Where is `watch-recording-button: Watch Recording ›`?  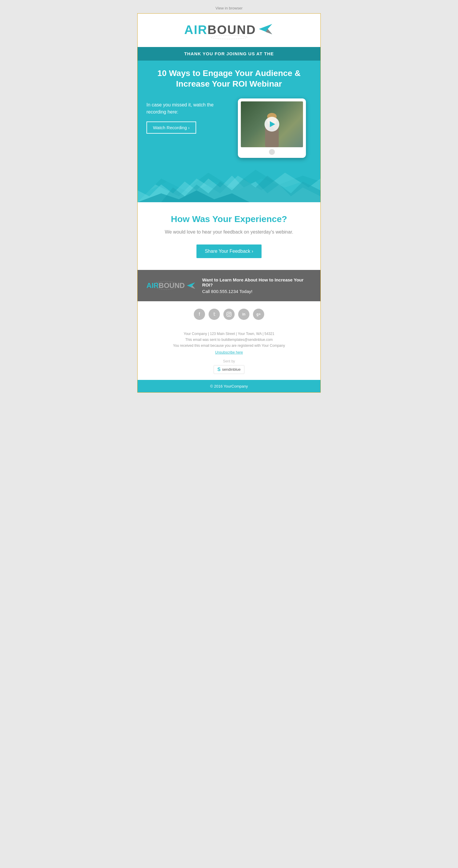
watch-recording-button: Watch Recording › is located at coordinates (171, 128).